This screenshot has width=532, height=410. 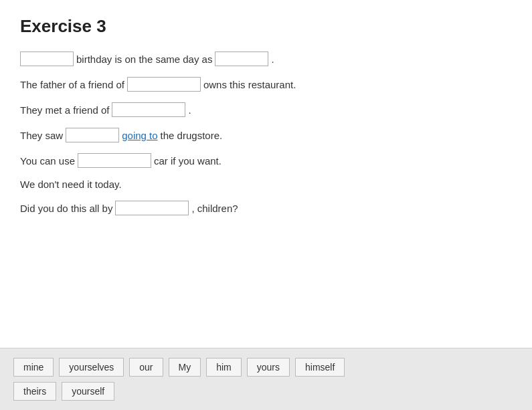 What do you see at coordinates (33, 367) in the screenshot?
I see `word-tile-mine: mine` at bounding box center [33, 367].